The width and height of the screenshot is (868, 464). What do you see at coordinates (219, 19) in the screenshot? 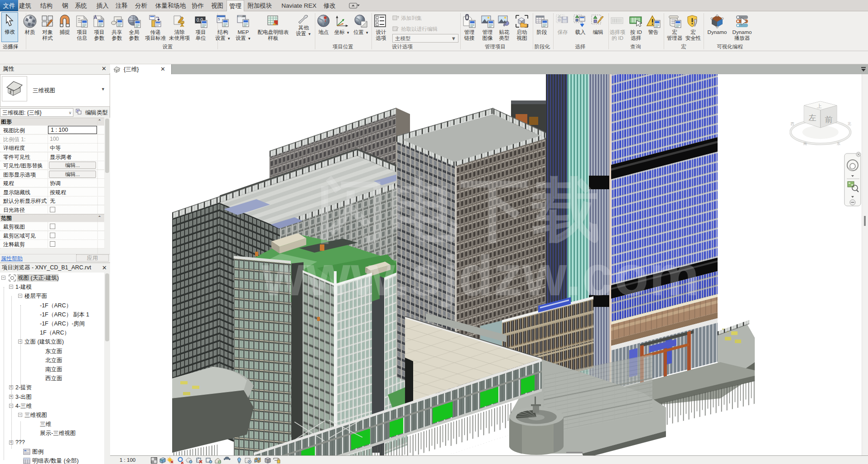
I see `svg-text: 5` at bounding box center [219, 19].